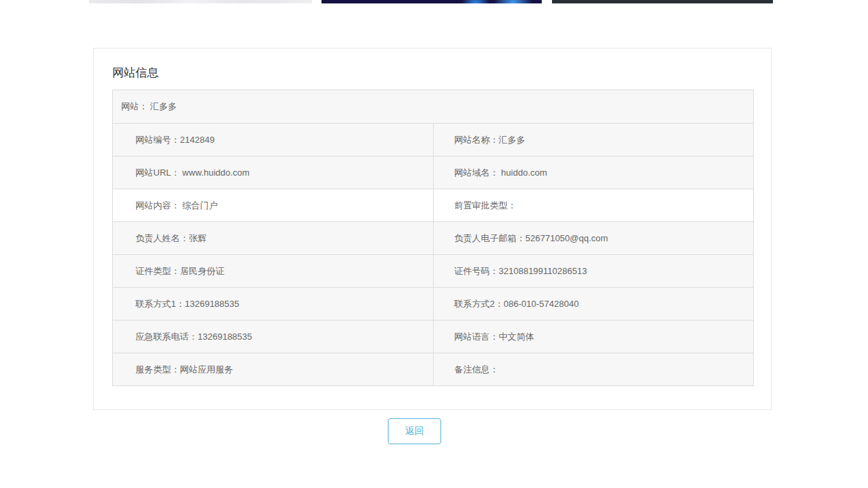  I want to click on cell-site-language: 网站语言：中文简体, so click(594, 336).